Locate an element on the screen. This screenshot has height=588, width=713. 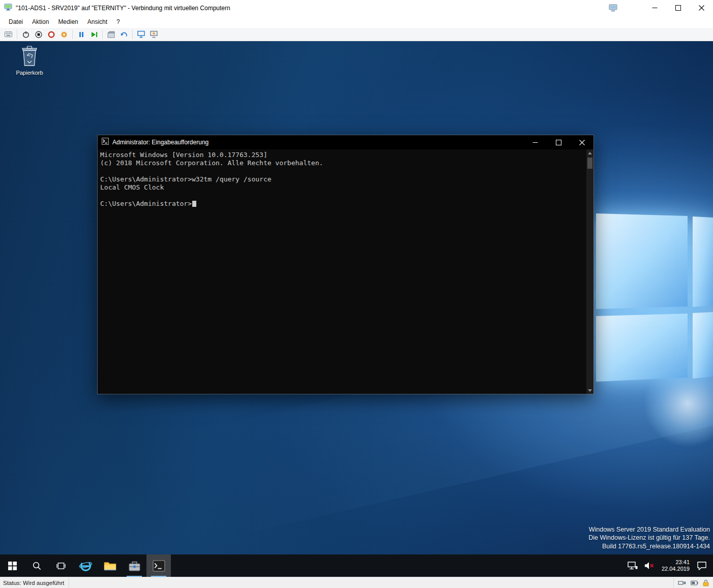
cmd-taskbar-icon is located at coordinates (159, 566).